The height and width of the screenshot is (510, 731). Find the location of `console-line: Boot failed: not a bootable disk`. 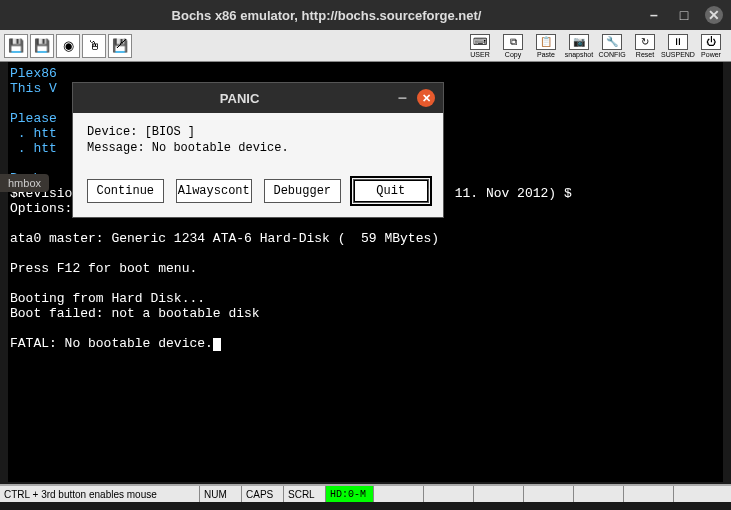

console-line: Boot failed: not a bootable disk is located at coordinates (135, 314).